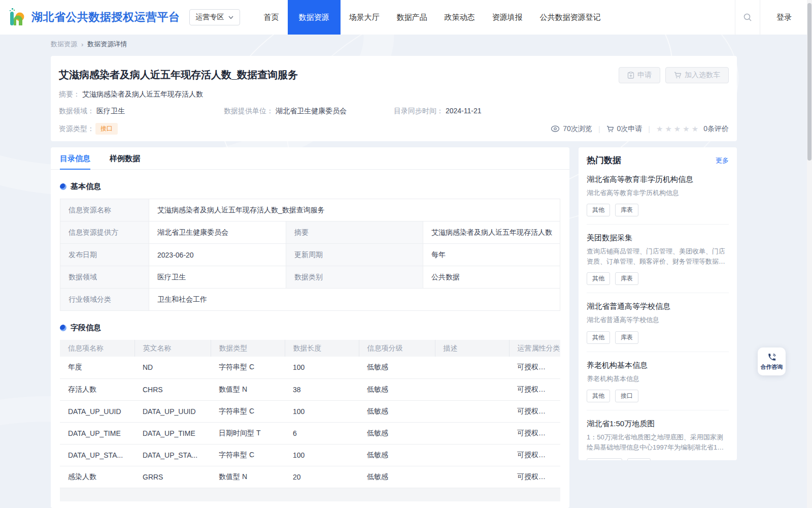 The image size is (812, 508). What do you see at coordinates (394, 94) in the screenshot?
I see `resource-summary: 摘要： 艾滋病感染者及病人近五年现存活人数` at bounding box center [394, 94].